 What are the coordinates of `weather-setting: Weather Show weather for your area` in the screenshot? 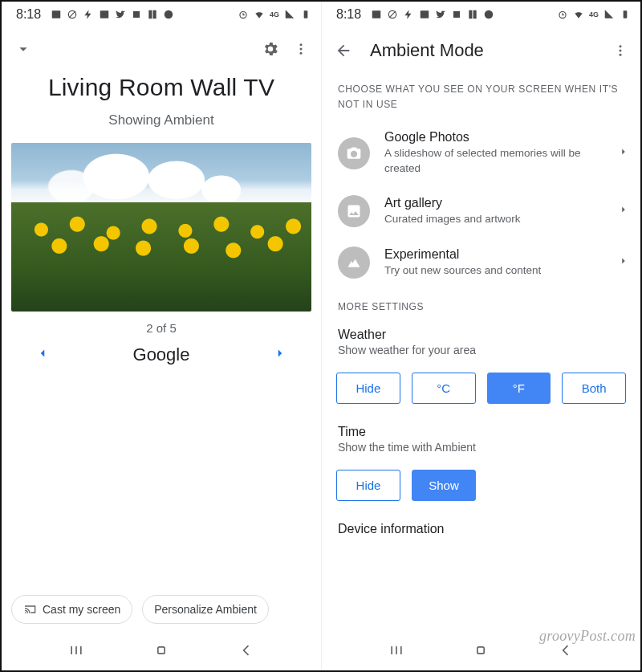 It's located at (482, 343).